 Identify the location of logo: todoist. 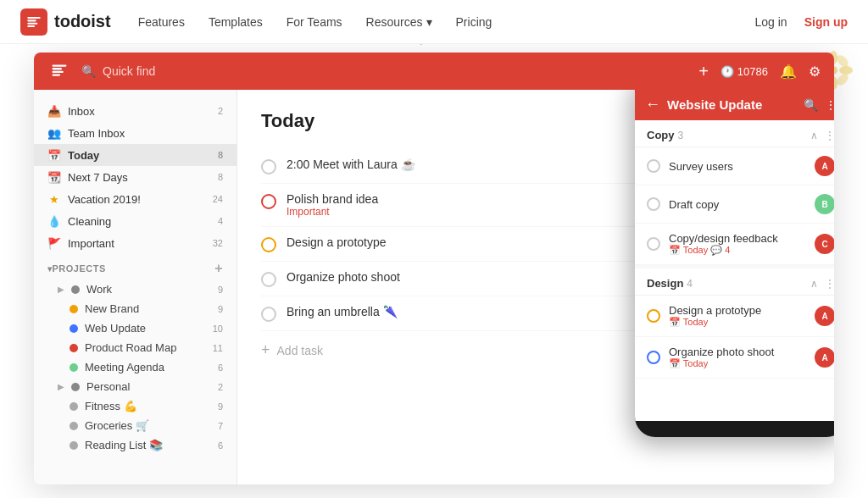
(66, 22).